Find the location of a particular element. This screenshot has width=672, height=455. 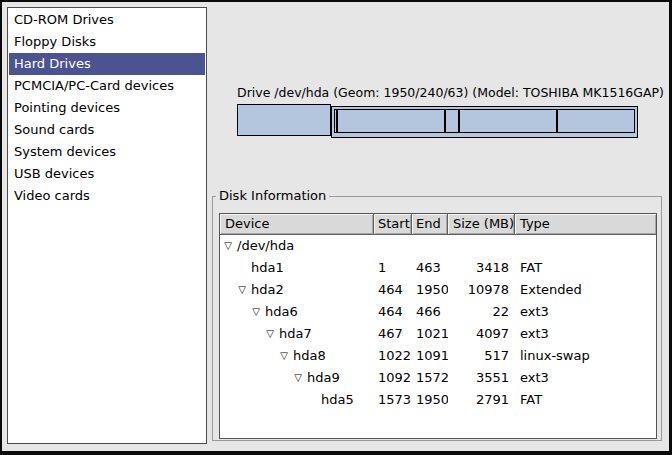

tree-row-hda5: ▽ hda5 1573 1950 2791 FAT is located at coordinates (438, 400).